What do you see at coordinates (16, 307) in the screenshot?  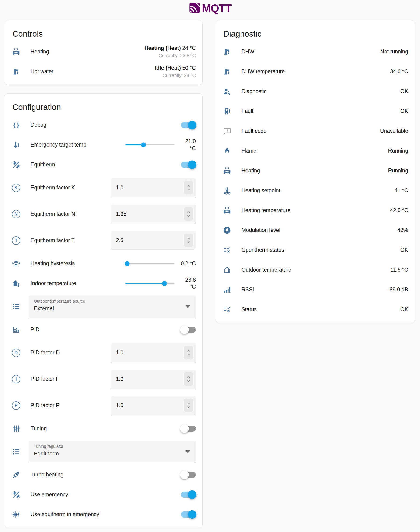 I see `list-icon` at bounding box center [16, 307].